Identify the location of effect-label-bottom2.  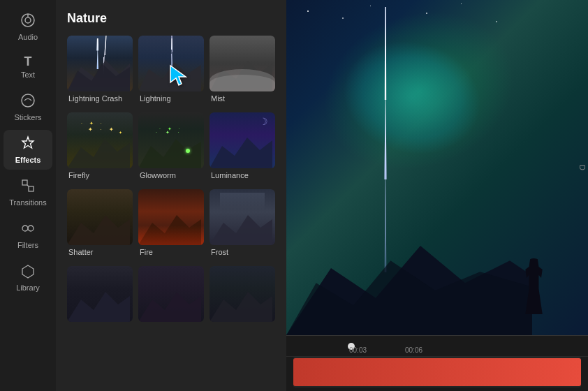
(171, 325).